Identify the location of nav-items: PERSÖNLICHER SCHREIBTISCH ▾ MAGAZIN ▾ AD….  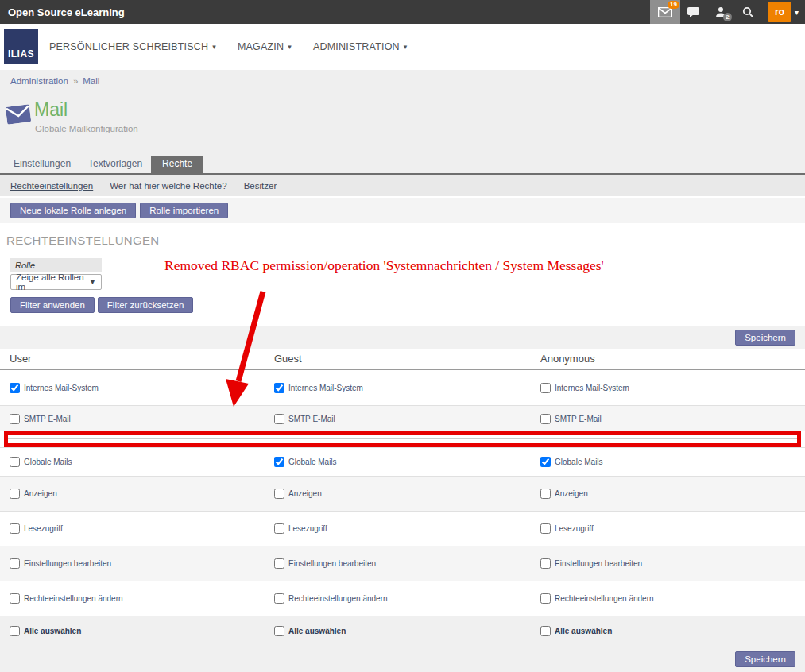
(229, 47).